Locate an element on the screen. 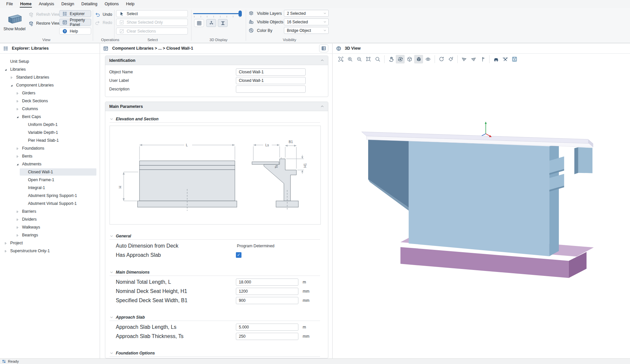  tree-item-libraries: Libraries is located at coordinates (50, 69).